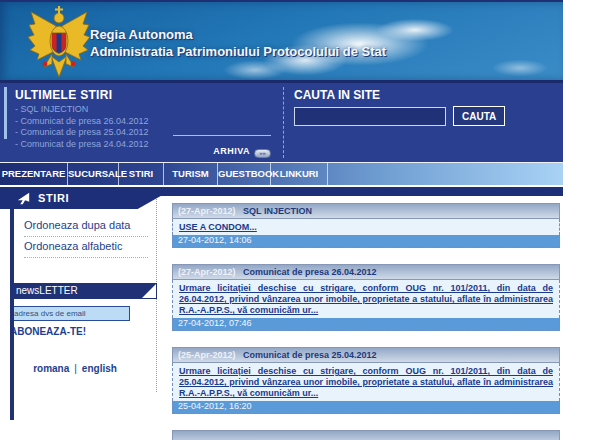 This screenshot has height=440, width=600. Describe the element at coordinates (149, 95) in the screenshot. I see `latest-news-title: ULTIMELE STIRI` at that location.